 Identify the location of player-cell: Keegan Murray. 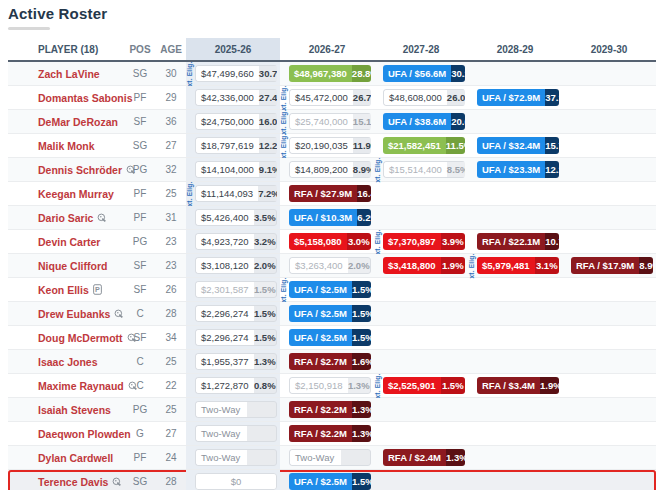
(66, 194).